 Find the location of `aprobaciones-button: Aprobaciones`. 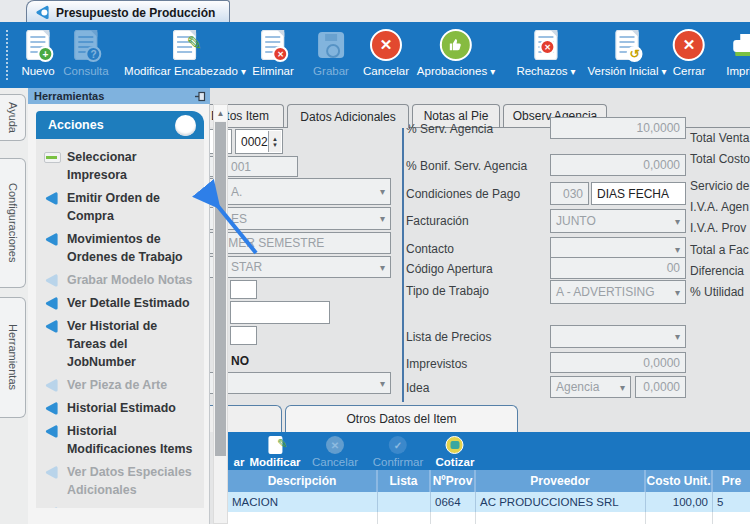

aprobaciones-button: Aprobaciones is located at coordinates (456, 52).